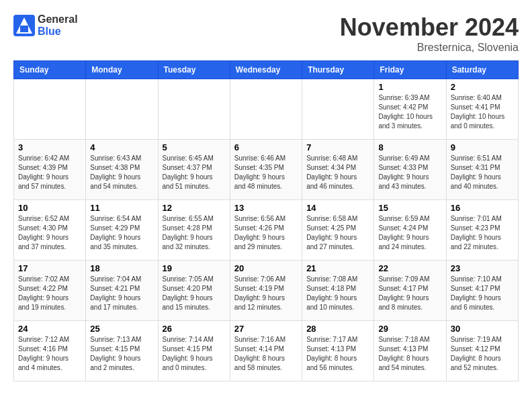 The height and width of the screenshot is (411, 532). I want to click on cell-detail: Sunrise: 6:49 AMSunset: 4:33 PMDaylight:…, so click(410, 173).